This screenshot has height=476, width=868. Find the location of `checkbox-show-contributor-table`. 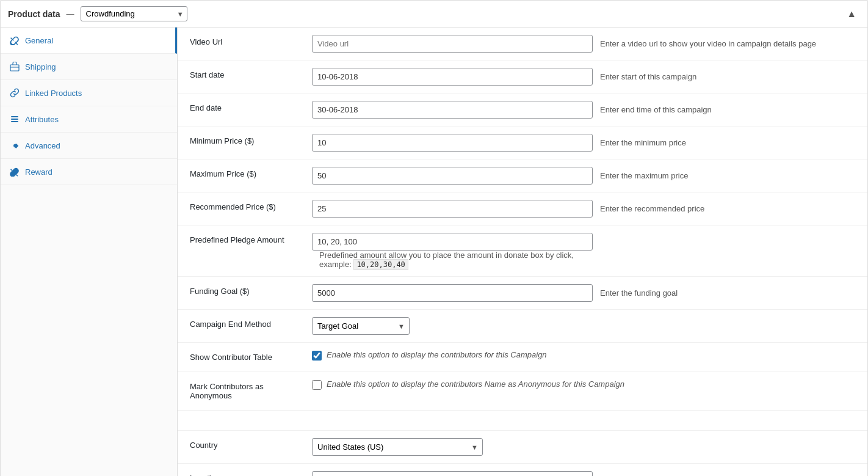

checkbox-show-contributor-table is located at coordinates (317, 356).